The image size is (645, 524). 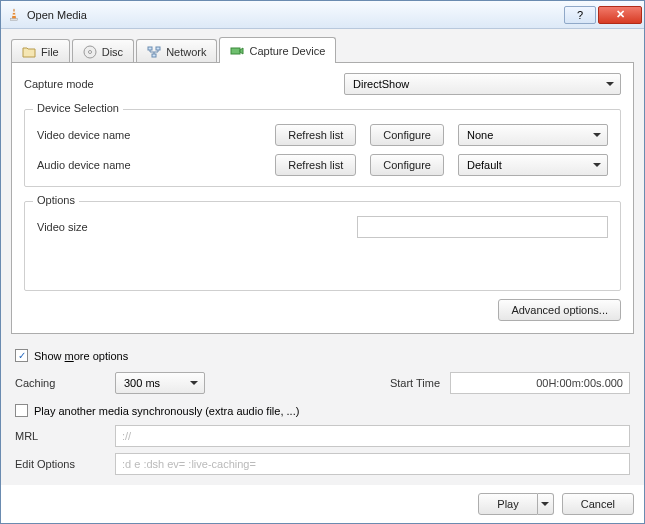 I want to click on capture-mode-label: Capture mode, so click(x=184, y=84).